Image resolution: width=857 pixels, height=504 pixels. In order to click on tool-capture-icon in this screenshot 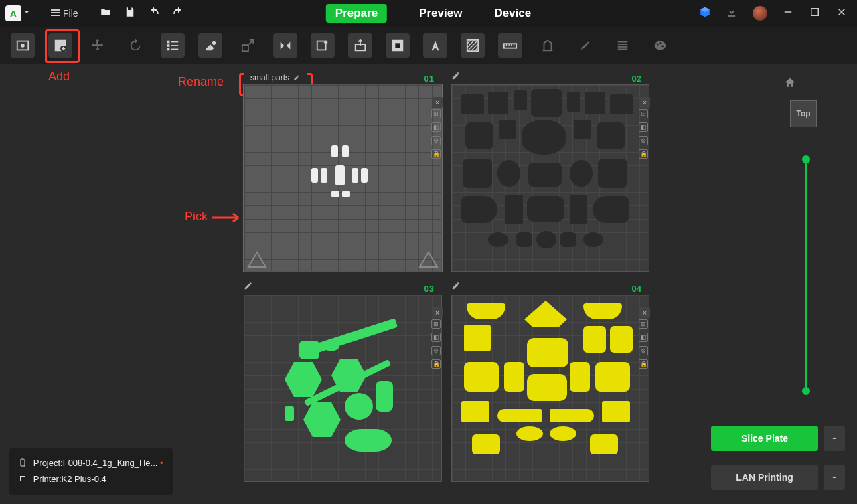, I will do `click(23, 46)`.